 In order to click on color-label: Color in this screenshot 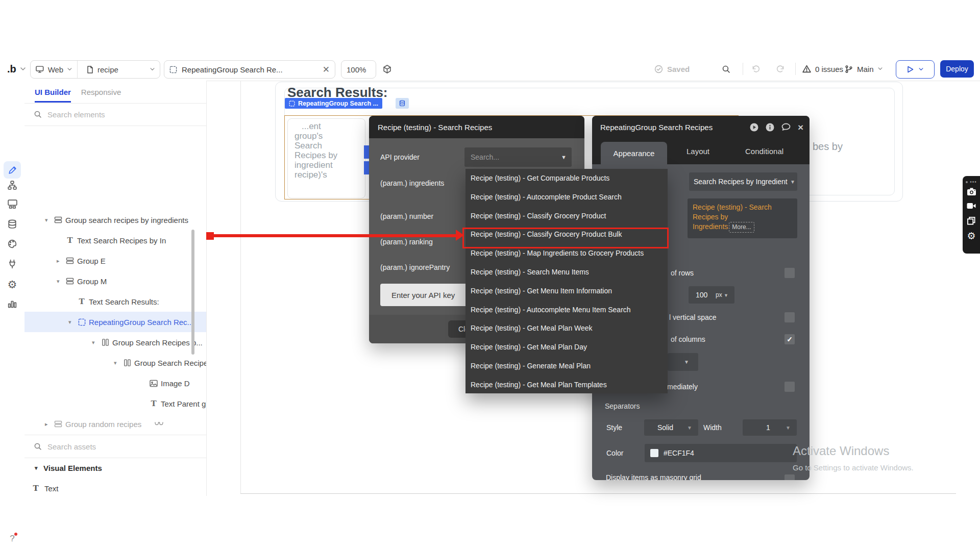, I will do `click(615, 453)`.